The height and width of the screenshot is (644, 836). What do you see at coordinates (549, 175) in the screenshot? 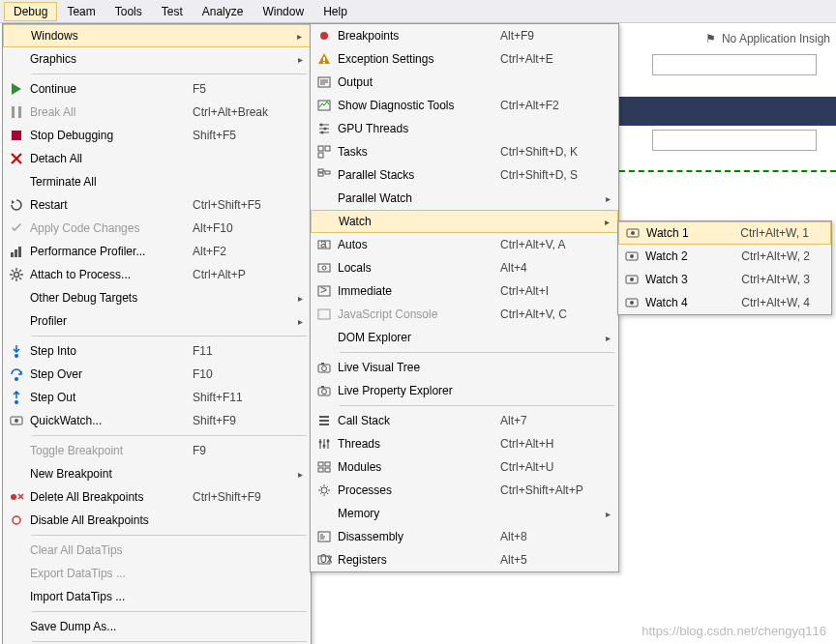
I see `shortcut: Ctrl+Shift+D, S` at bounding box center [549, 175].